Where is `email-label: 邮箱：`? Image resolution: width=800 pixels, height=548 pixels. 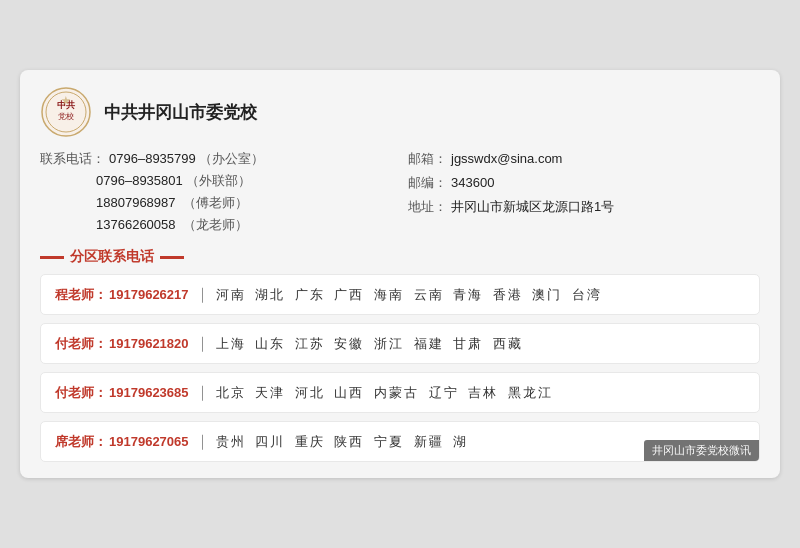 email-label: 邮箱： is located at coordinates (428, 159).